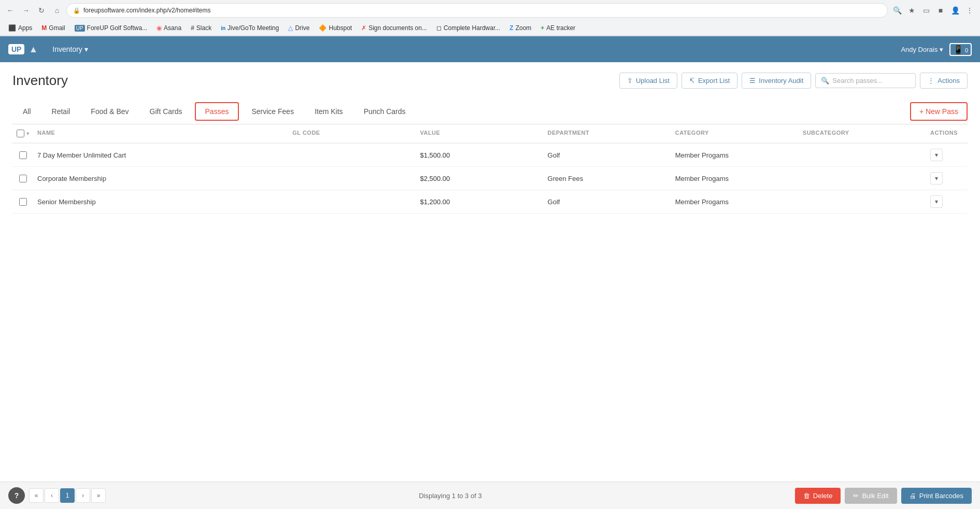  I want to click on checkbox-dropdown-icon: ▾, so click(28, 134).